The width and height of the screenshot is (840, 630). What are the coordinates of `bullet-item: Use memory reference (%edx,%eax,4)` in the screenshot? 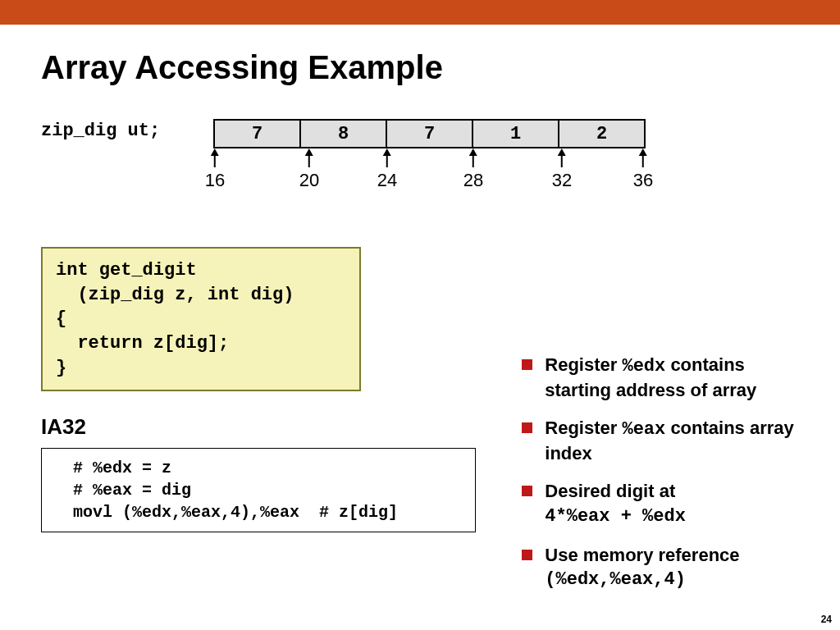 It's located at (660, 568).